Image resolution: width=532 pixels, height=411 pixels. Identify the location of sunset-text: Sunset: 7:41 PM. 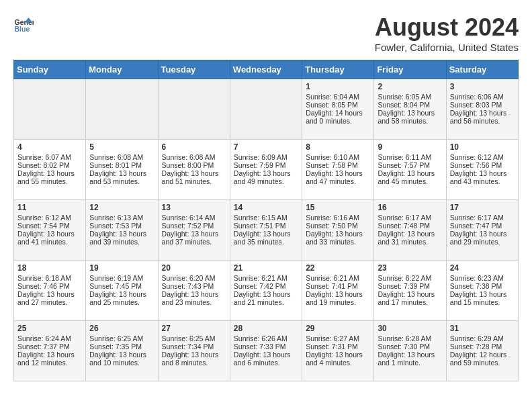
(338, 286).